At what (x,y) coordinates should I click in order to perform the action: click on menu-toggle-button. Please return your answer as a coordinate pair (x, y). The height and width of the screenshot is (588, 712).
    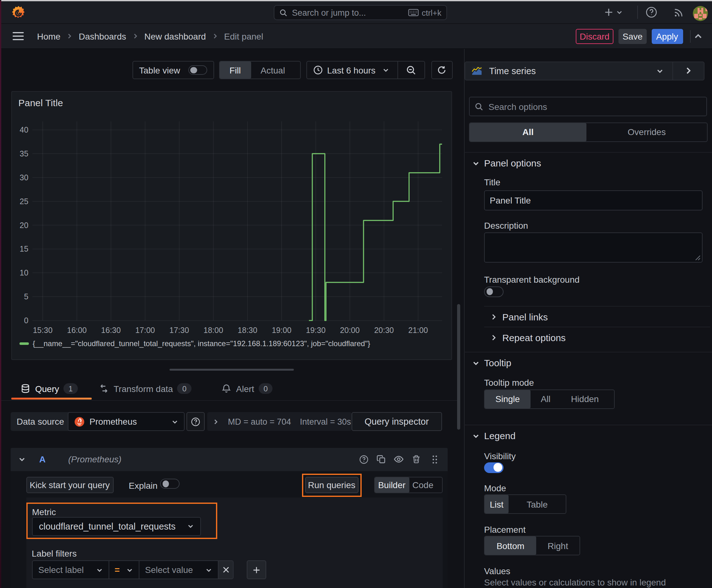
    Looking at the image, I should click on (18, 36).